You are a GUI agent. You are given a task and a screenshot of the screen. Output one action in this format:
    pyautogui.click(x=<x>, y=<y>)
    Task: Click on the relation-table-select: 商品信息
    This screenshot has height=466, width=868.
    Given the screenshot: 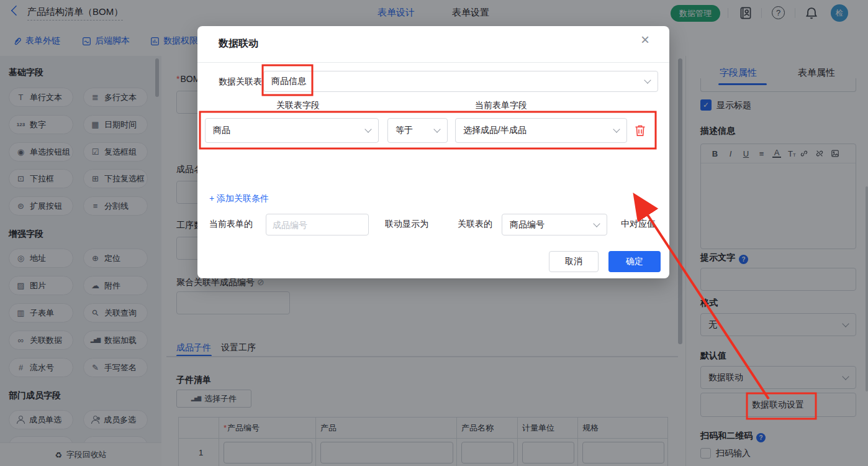 What is the action you would take?
    pyautogui.click(x=461, y=81)
    